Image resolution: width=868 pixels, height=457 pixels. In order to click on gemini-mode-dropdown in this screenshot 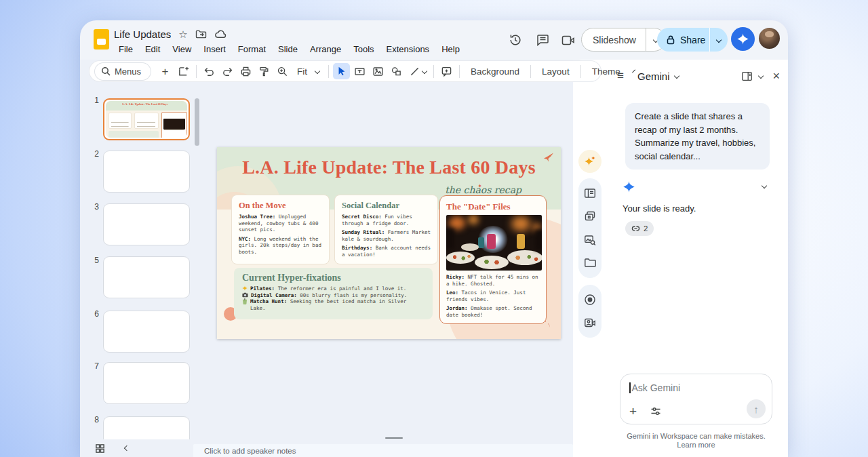, I will do `click(676, 76)`.